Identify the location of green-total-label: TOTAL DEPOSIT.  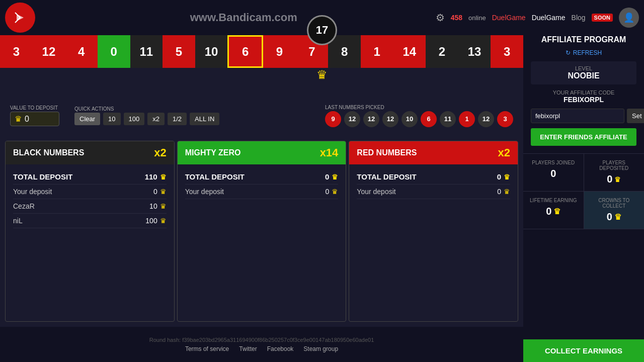
(215, 177).